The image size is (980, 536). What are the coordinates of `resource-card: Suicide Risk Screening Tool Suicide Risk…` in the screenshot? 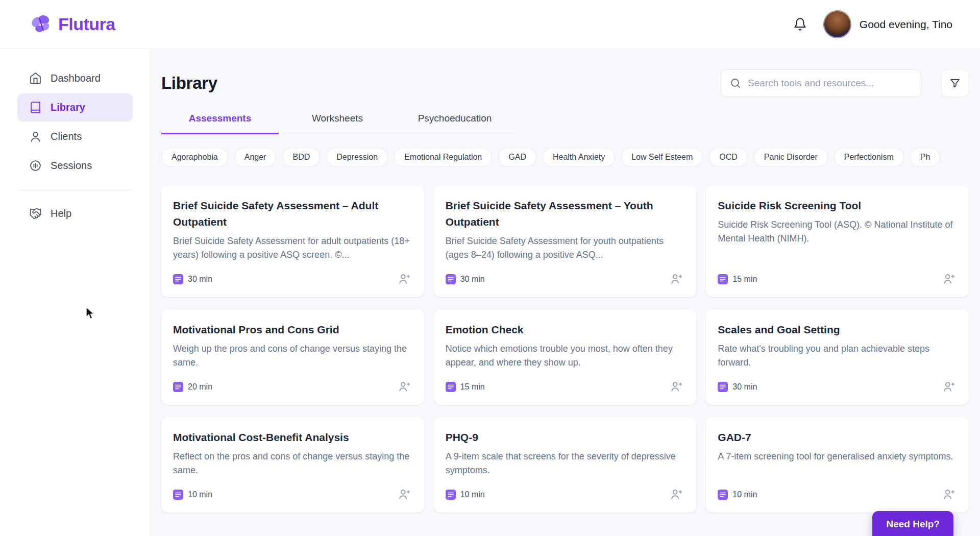 It's located at (837, 241).